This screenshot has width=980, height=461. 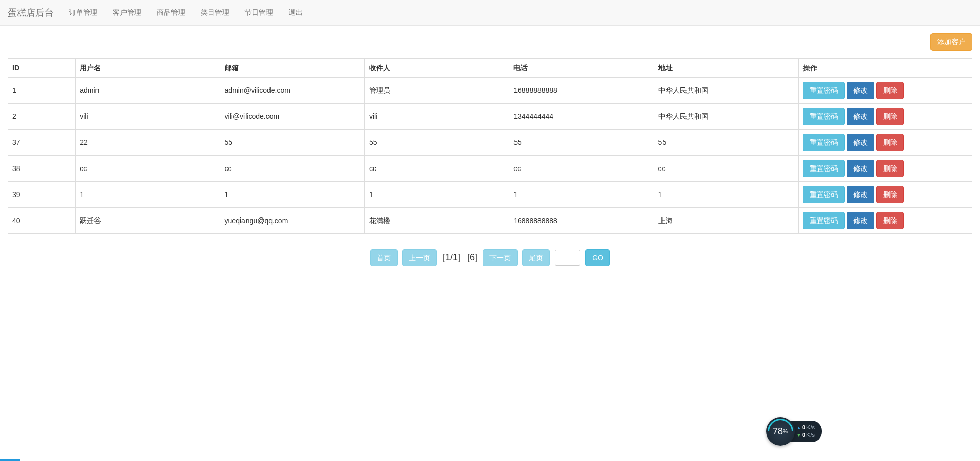 I want to click on th-id: ID, so click(x=42, y=68).